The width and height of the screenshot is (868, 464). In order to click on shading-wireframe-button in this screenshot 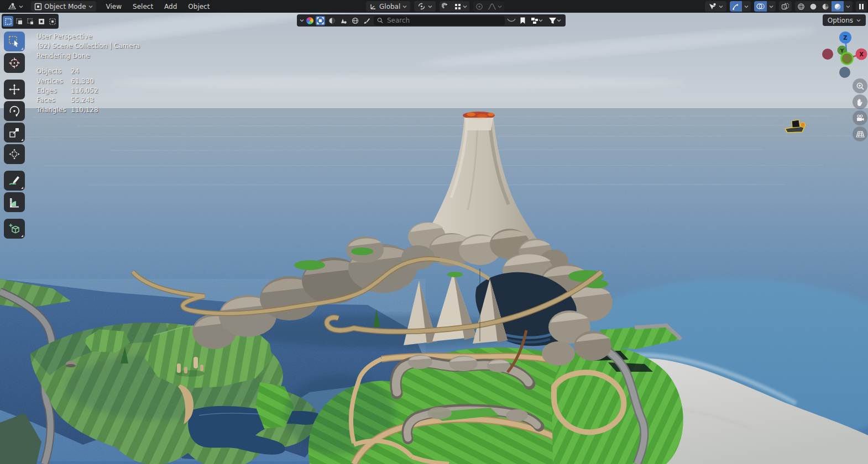, I will do `click(801, 7)`.